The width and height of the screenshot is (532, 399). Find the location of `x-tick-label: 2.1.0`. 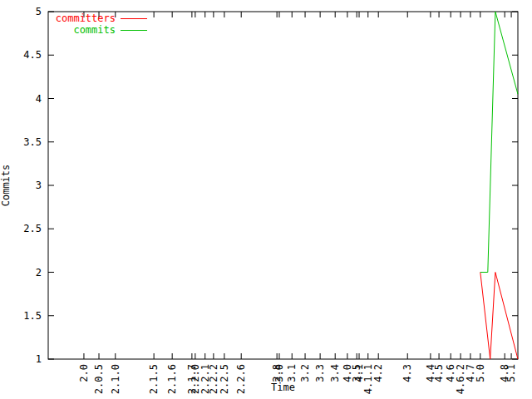

x-tick-label: 2.1.0 is located at coordinates (116, 379).